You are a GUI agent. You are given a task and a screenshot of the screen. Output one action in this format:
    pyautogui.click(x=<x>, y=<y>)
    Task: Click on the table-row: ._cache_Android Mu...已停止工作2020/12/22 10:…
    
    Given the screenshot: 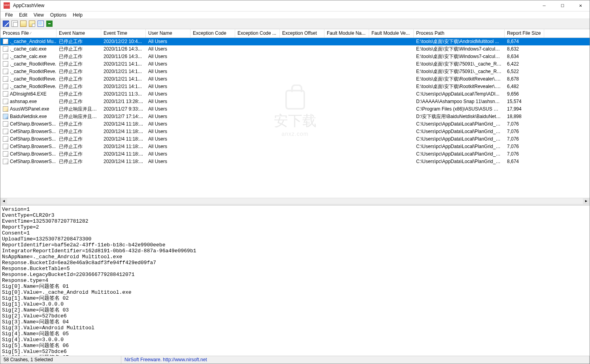 What is the action you would take?
    pyautogui.click(x=295, y=42)
    